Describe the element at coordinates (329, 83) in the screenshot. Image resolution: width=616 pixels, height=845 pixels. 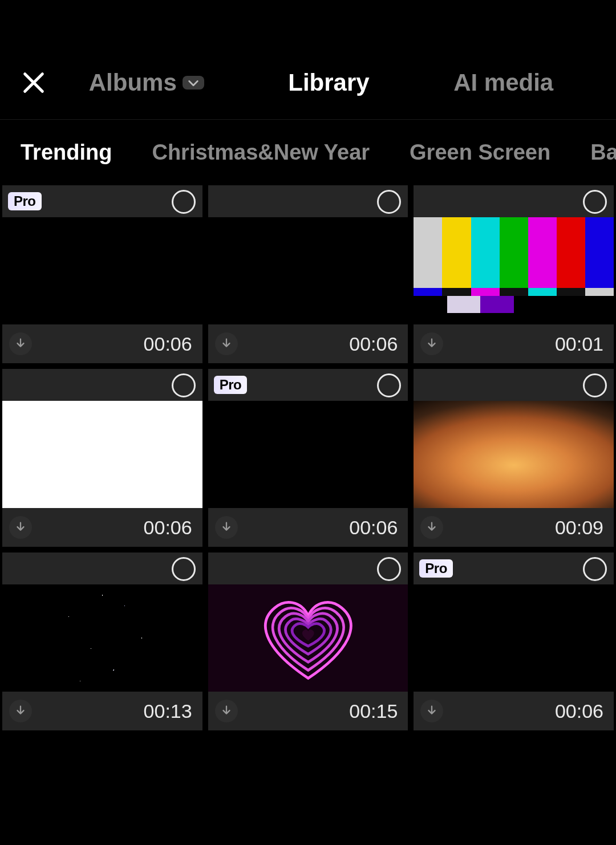
I see `tab-library-label: Library` at that location.